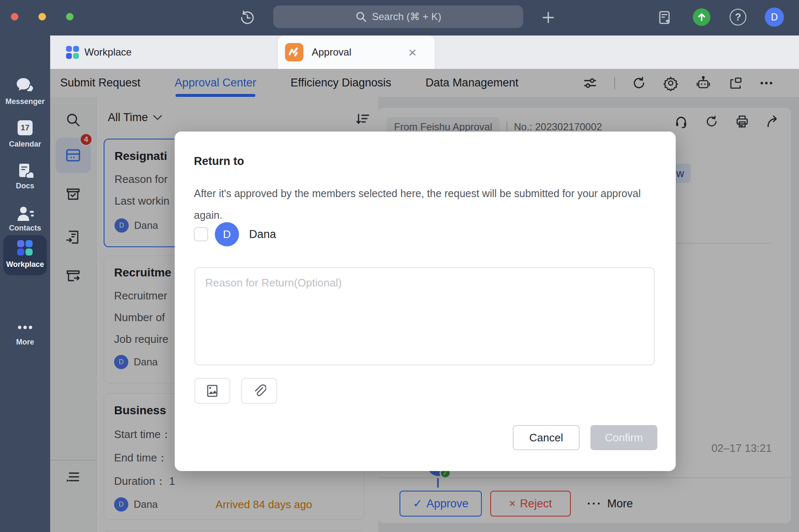 Image resolution: width=799 pixels, height=532 pixels. Describe the element at coordinates (624, 438) in the screenshot. I see `confirm-button: Confirm` at that location.